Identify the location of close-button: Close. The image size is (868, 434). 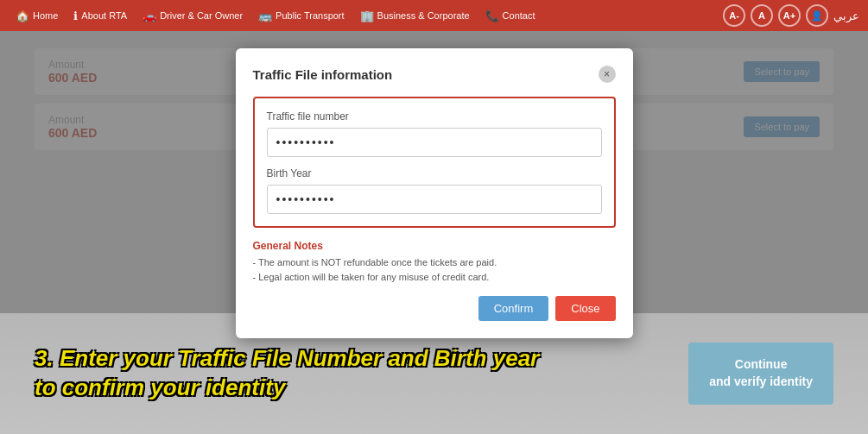
(586, 309).